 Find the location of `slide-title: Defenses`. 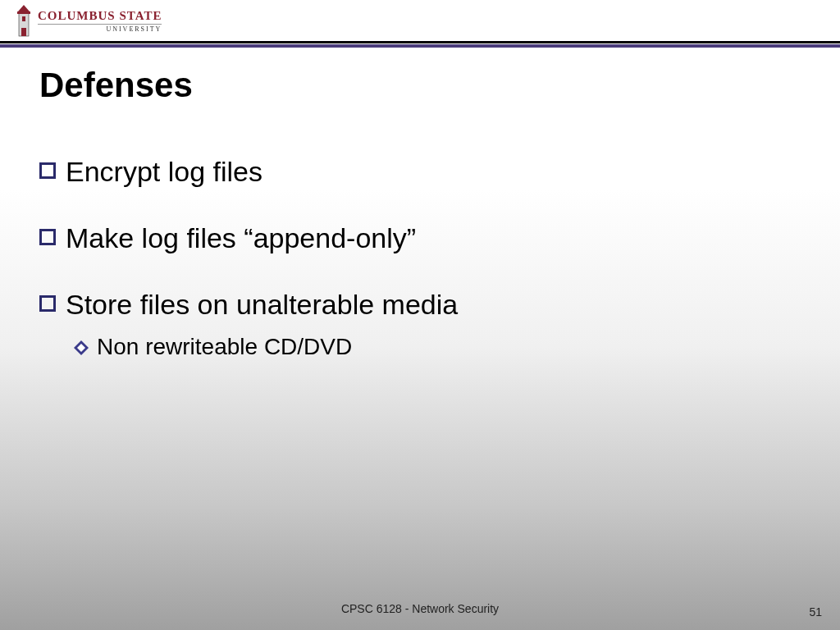

slide-title: Defenses is located at coordinates (116, 85).